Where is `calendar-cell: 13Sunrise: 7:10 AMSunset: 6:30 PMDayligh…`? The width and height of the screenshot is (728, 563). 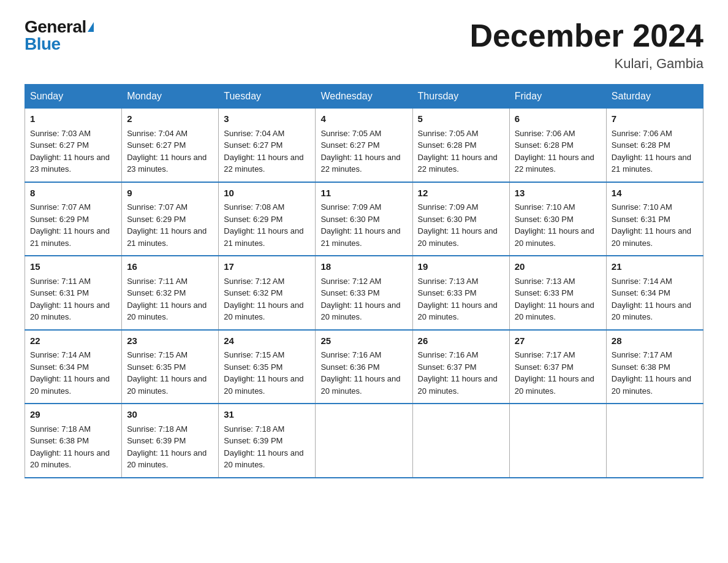 calendar-cell: 13Sunrise: 7:10 AMSunset: 6:30 PMDayligh… is located at coordinates (558, 220).